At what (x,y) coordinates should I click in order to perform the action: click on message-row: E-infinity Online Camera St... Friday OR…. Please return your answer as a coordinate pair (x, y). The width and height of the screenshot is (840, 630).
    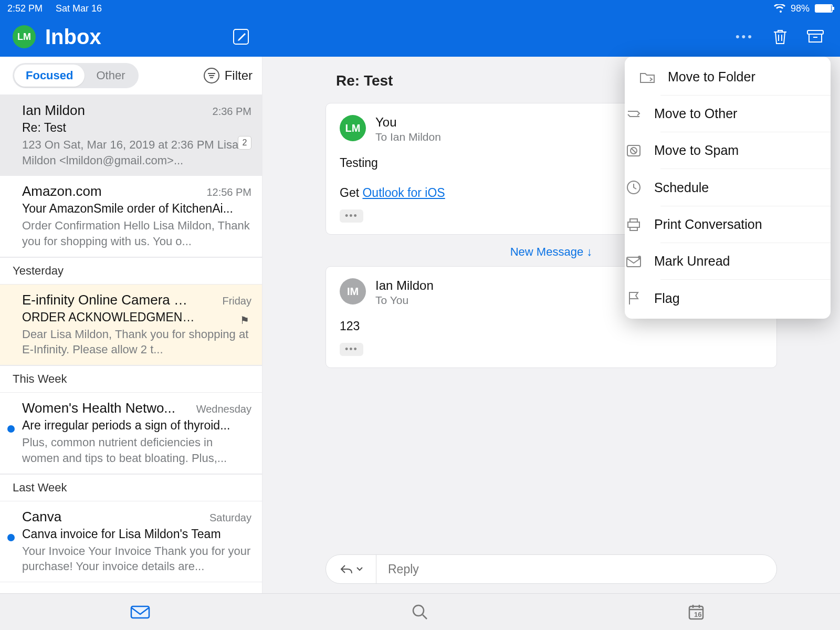
    Looking at the image, I should click on (131, 325).